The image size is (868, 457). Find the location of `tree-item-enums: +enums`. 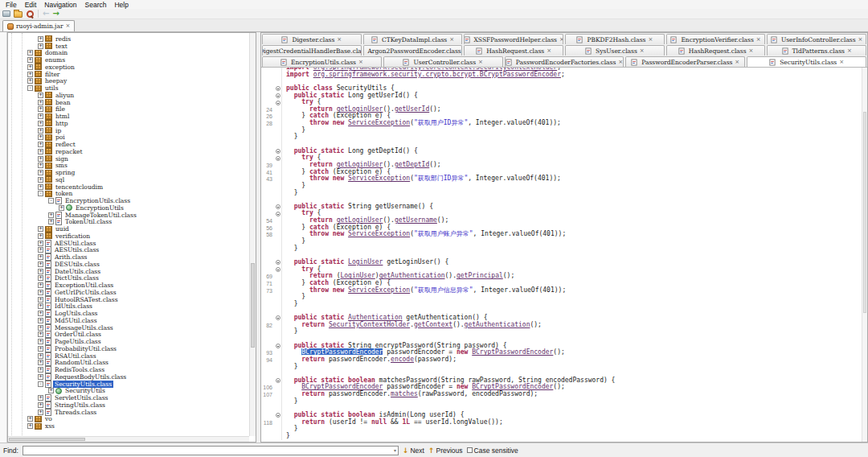

tree-item-enums: +enums is located at coordinates (129, 60).